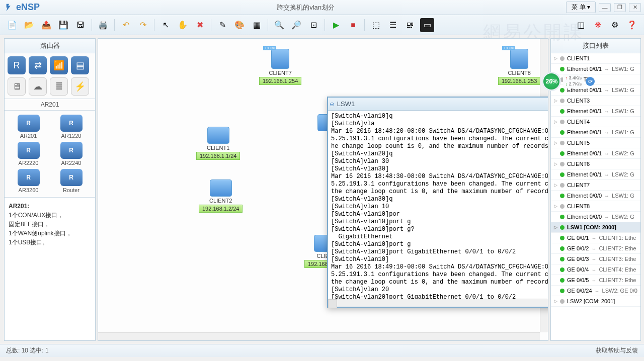 The image size is (644, 361). Describe the element at coordinates (581, 25) in the screenshot. I see `window-icon: ◫` at that location.